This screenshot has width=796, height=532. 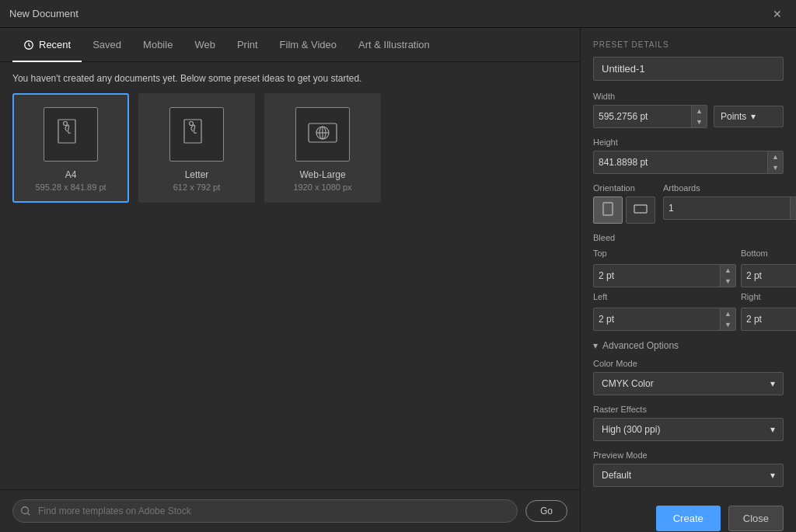 What do you see at coordinates (72, 175) in the screenshot?
I see `preset-name-a4: A4` at bounding box center [72, 175].